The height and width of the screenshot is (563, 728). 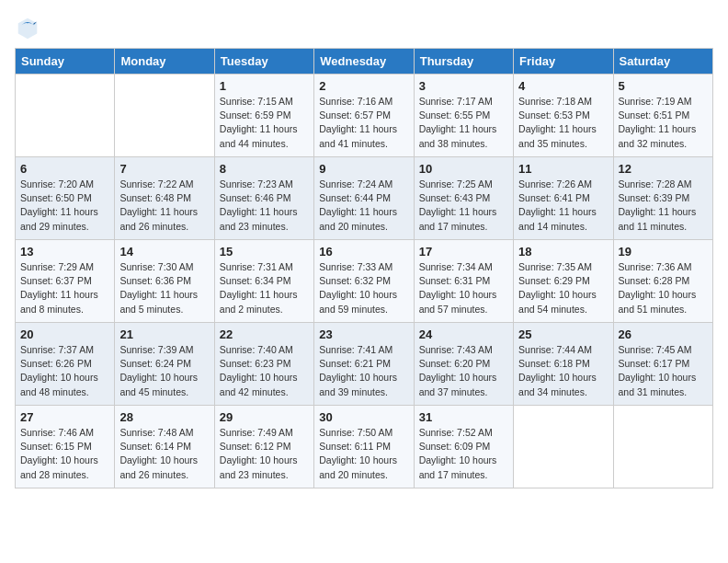 What do you see at coordinates (563, 206) in the screenshot?
I see `cell-content: Sunrise: 7:26 AMSunset: 6:41 PMDaylight:…` at bounding box center [563, 206].